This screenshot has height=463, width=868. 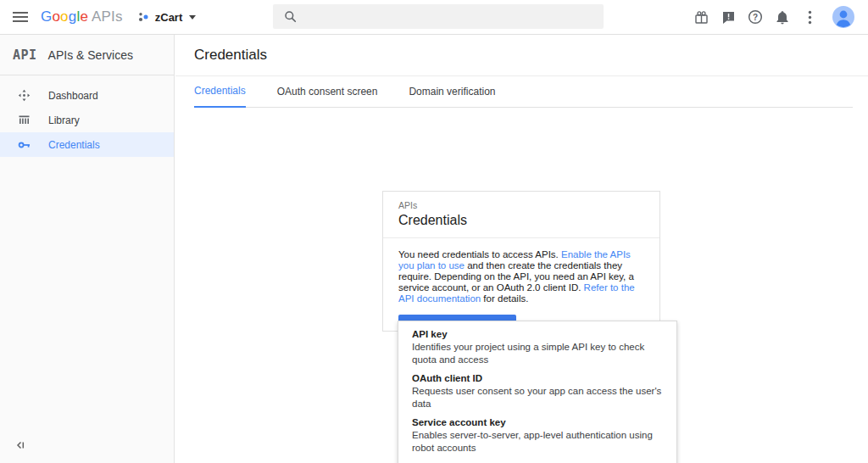 I want to click on key-icon, so click(x=25, y=145).